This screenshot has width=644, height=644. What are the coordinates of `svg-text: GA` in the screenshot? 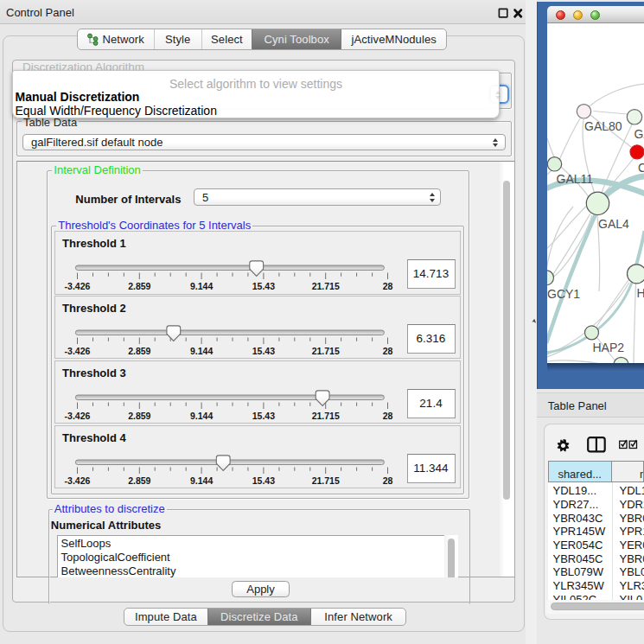 It's located at (640, 134).